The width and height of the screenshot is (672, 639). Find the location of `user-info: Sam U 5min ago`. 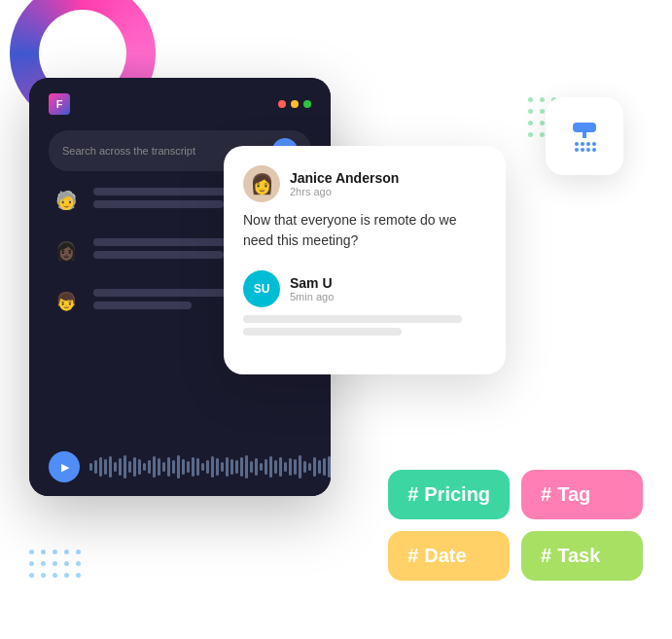

user-info: Sam U 5min ago is located at coordinates (311, 289).